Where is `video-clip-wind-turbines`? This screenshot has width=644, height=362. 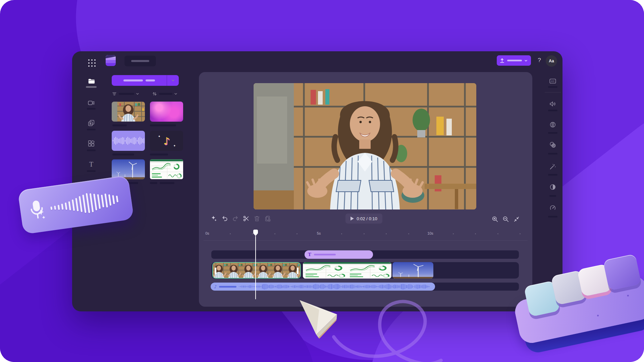
video-clip-wind-turbines is located at coordinates (413, 270).